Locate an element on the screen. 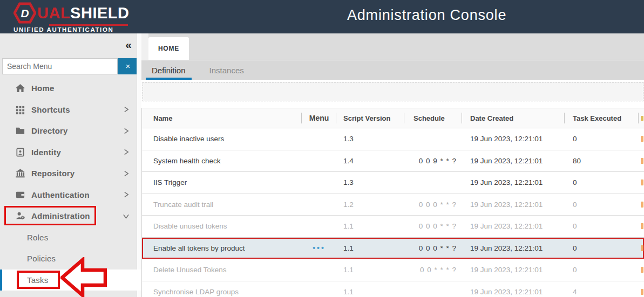 This screenshot has height=297, width=644. search-clear-button: × is located at coordinates (128, 66).